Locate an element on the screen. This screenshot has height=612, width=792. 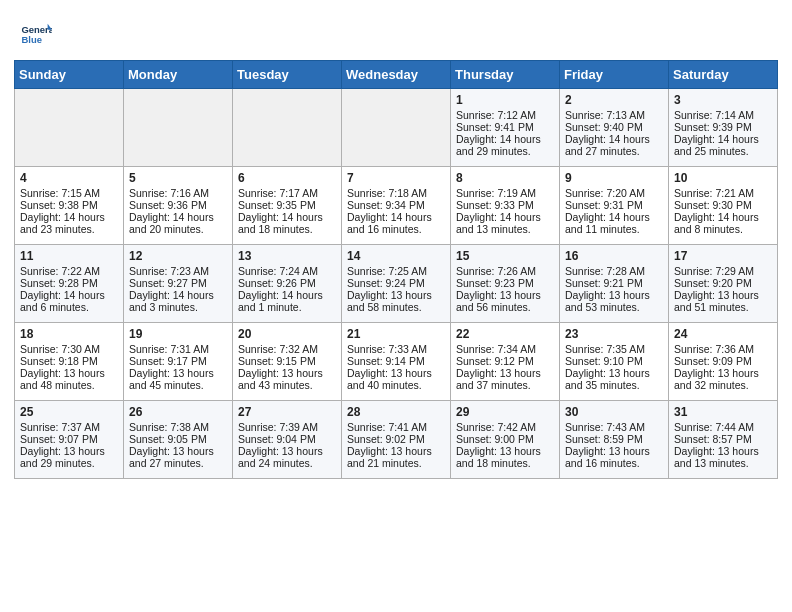
day-info-line: Sunset: 9:26 PM is located at coordinates (287, 283).